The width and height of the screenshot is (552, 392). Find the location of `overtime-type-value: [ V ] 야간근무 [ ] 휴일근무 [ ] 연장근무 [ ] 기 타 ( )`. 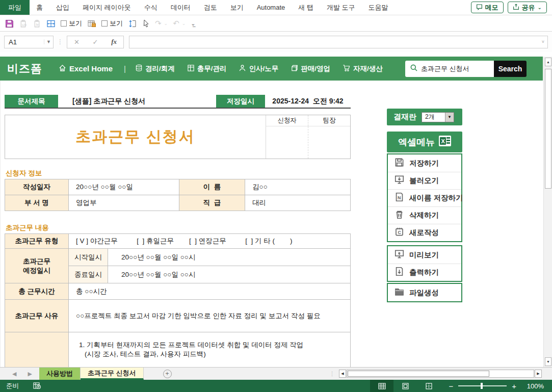

overtime-type-value: [ V ] 야간근무 [ ] 휴일근무 [ ] 연장근무 [ ] 기 타 ( ) is located at coordinates (210, 242).